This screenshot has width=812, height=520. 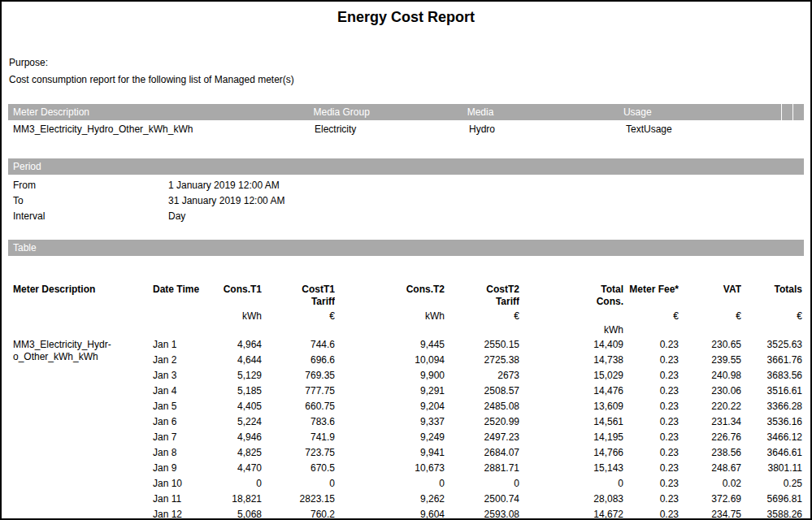 What do you see at coordinates (772, 375) in the screenshot?
I see `value-cell: 3683.56` at bounding box center [772, 375].